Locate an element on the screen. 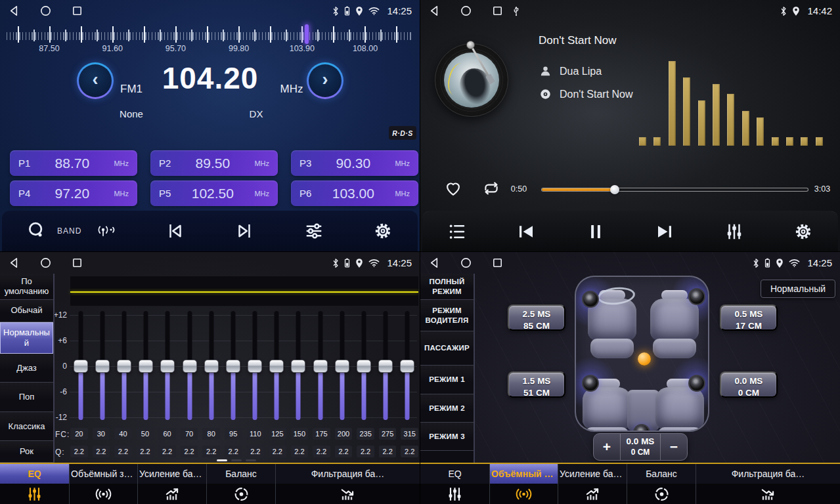 This screenshot has height=504, width=840. preset-button-p2: P289.50MHz is located at coordinates (214, 163).